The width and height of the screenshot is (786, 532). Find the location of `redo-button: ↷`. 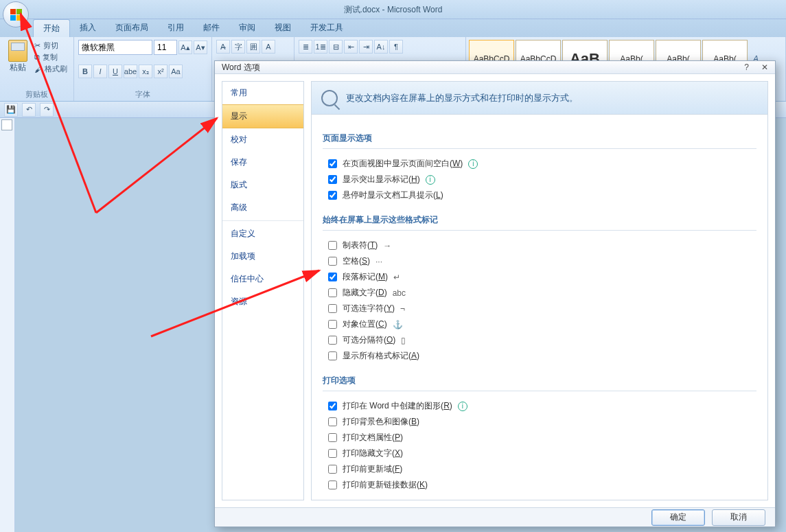

redo-button: ↷ is located at coordinates (47, 110).